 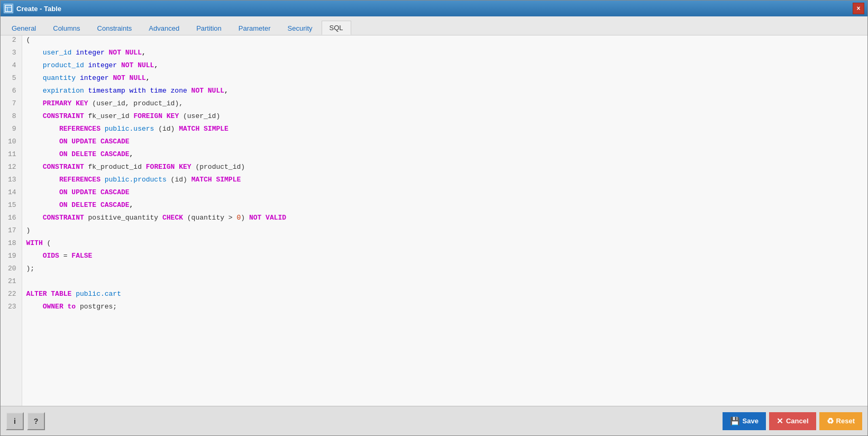 I want to click on table-row: 11 ON DELETE CASCADE,, so click(x=434, y=156).